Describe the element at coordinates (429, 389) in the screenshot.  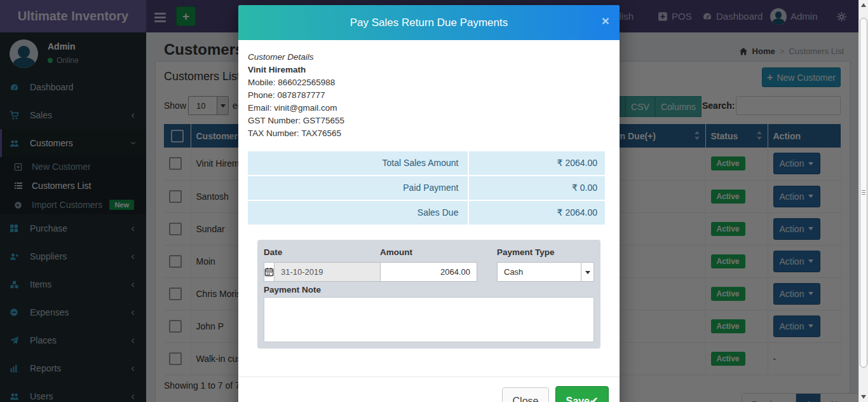
I see `modal-footer: Close Save✔` at that location.